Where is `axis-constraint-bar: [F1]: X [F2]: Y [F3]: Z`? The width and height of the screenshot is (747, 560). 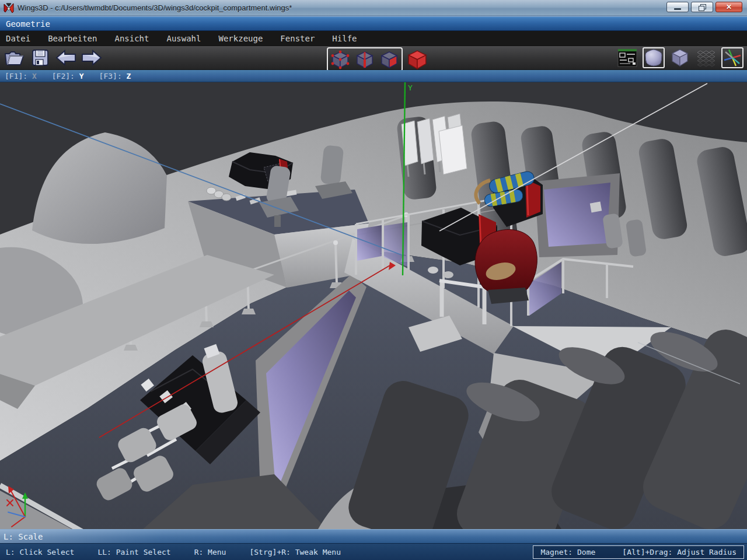
axis-constraint-bar: [F1]: X [F2]: Y [F3]: Z is located at coordinates (374, 76).